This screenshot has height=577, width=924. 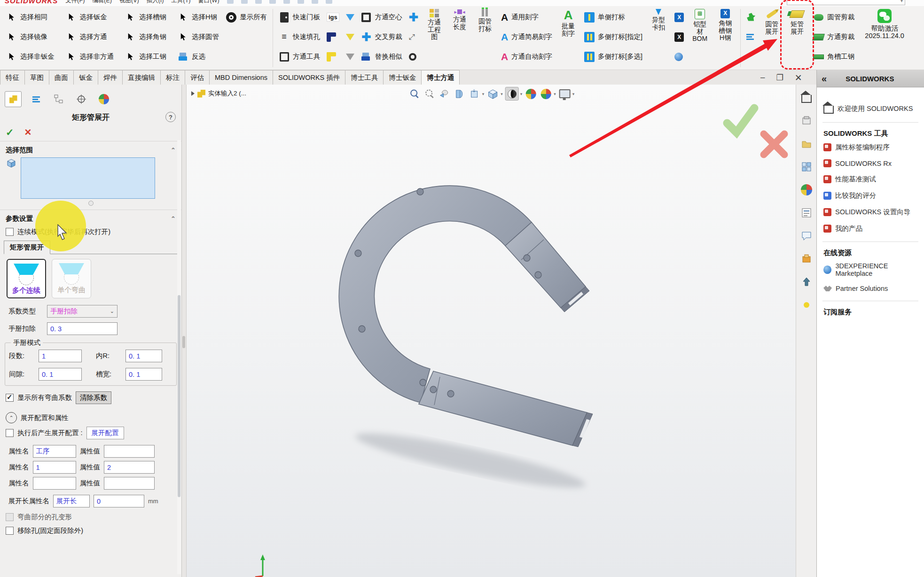 What do you see at coordinates (824, 79) in the screenshot?
I see `collapse-pane-icon: «` at bounding box center [824, 79].